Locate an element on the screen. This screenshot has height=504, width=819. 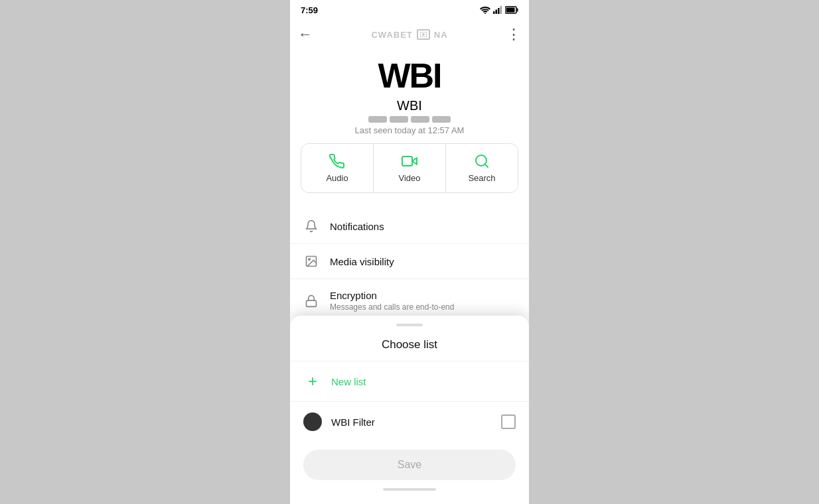
profile-logo: WBI is located at coordinates (409, 76).